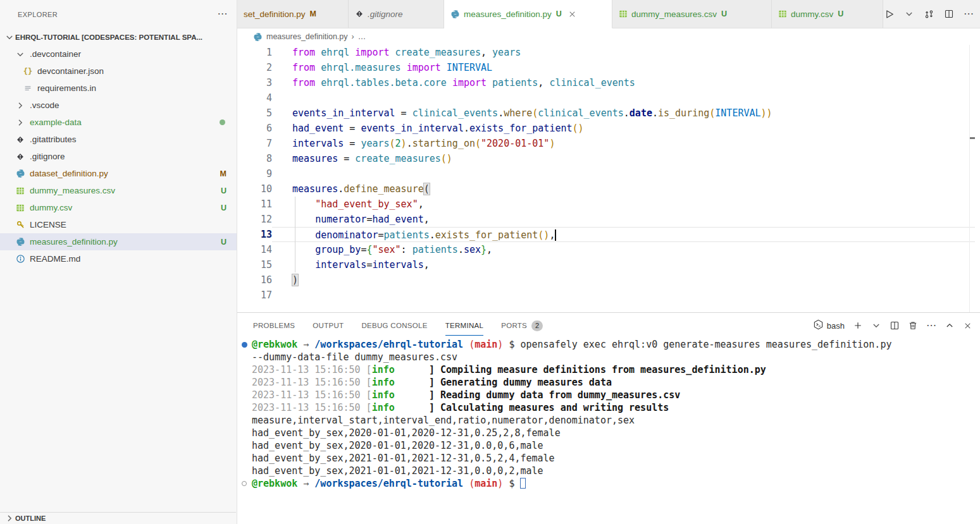 This screenshot has width=980, height=524. Describe the element at coordinates (30, 518) in the screenshot. I see `outline-label: OUTLINE` at that location.